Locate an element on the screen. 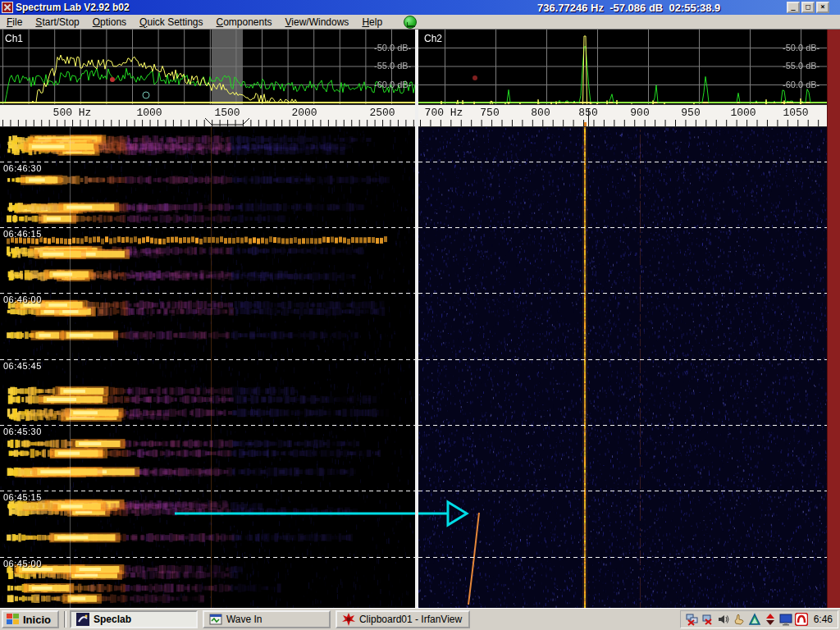 Image resolution: width=840 pixels, height=630 pixels. freq-tick-label: 750 is located at coordinates (489, 113).